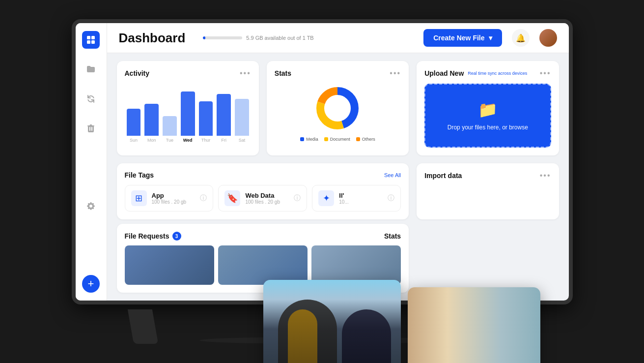 The height and width of the screenshot is (363, 644). What do you see at coordinates (283, 73) in the screenshot?
I see `stats-title: Stats` at bounding box center [283, 73].